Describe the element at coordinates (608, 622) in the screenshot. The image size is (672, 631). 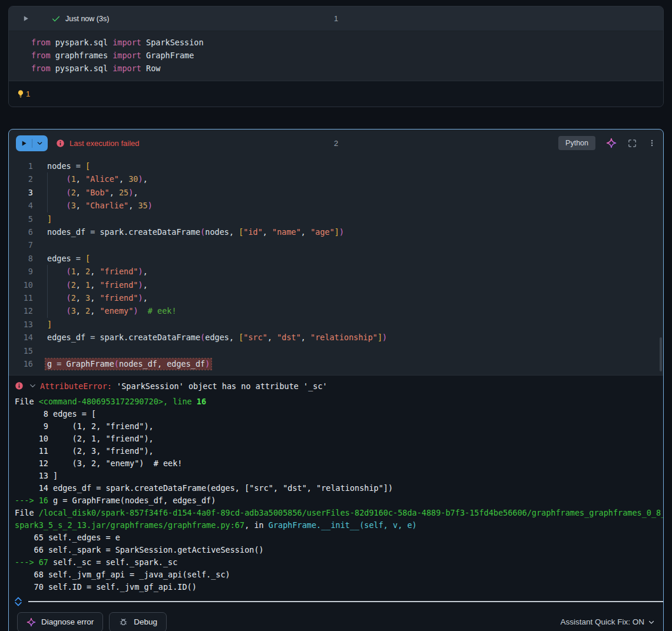
I see `assistant-quickfix-toggle: Assistant Quick Fix: ON` at that location.